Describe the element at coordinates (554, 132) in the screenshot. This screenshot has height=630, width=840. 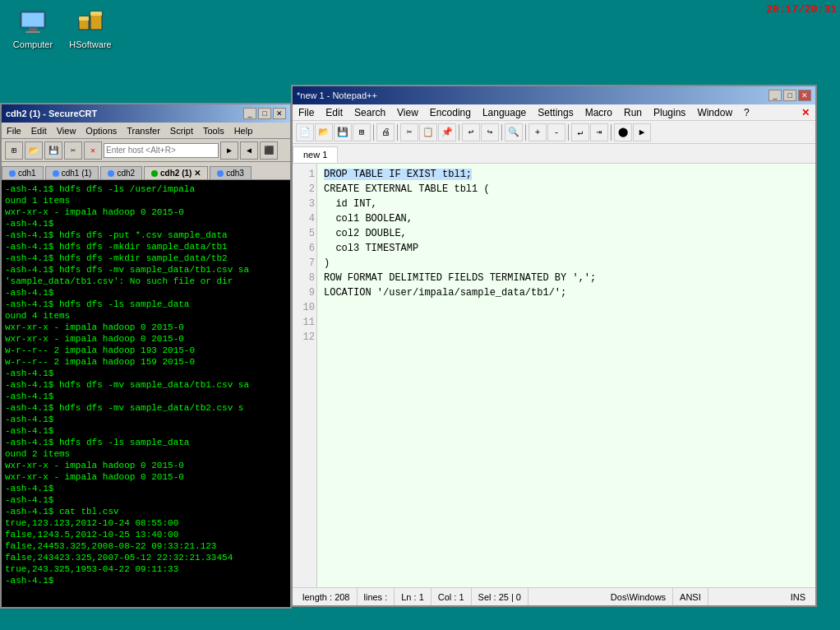
I see `notepad-toolbar: 📄 📂 💾 ⊞ 🖨 ✂ 📋 📌 ↩ ↪ 🔍 + - ↵ ⇥ ⬤ ▶` at that location.